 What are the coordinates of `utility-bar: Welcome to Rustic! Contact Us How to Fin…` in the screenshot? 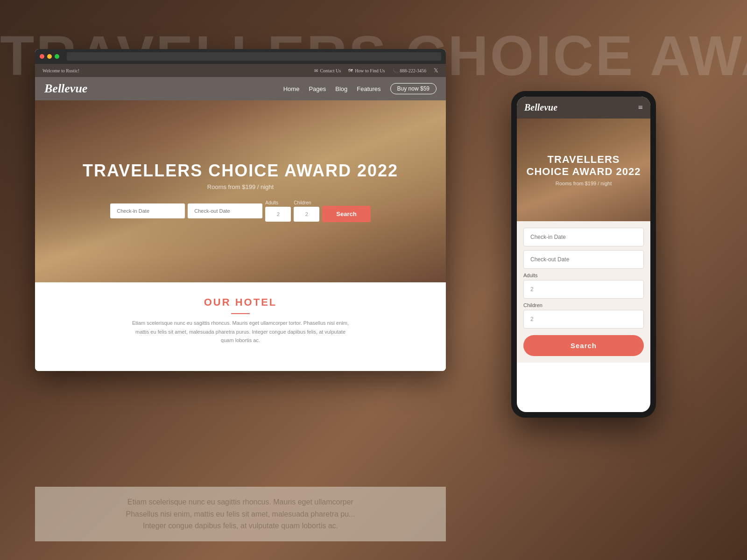 It's located at (240, 70).